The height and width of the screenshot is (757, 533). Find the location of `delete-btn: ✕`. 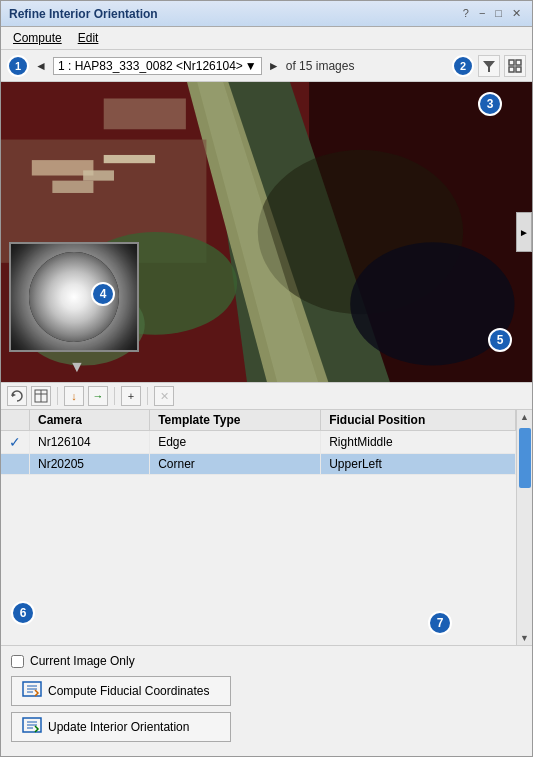

delete-btn: ✕ is located at coordinates (164, 396).